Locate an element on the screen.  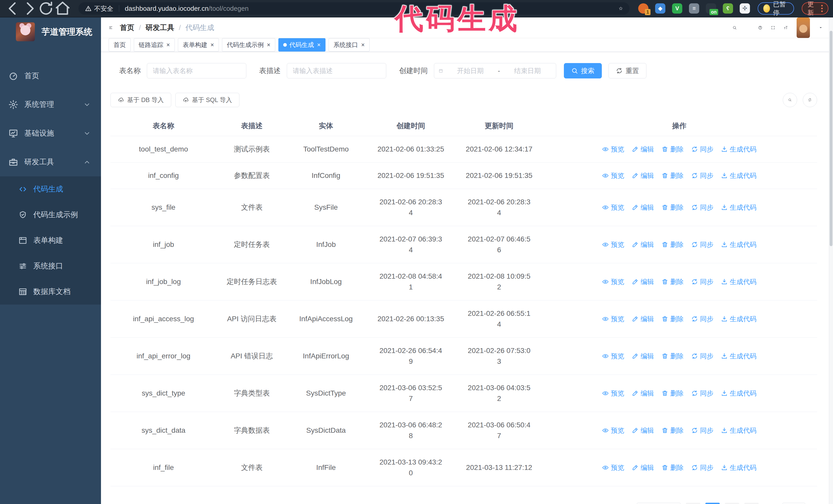
breadcrumb-item: 研发工具 is located at coordinates (160, 28).